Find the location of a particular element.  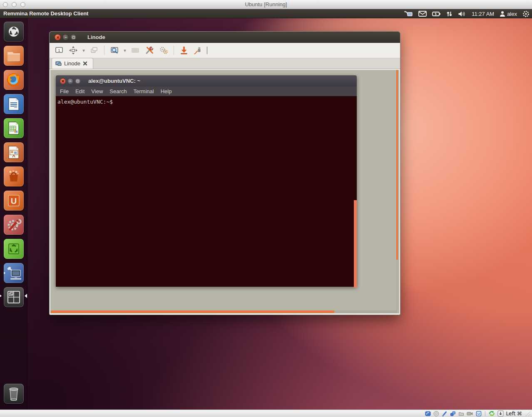

vertical-scrollbar-thumb is located at coordinates (397, 165).